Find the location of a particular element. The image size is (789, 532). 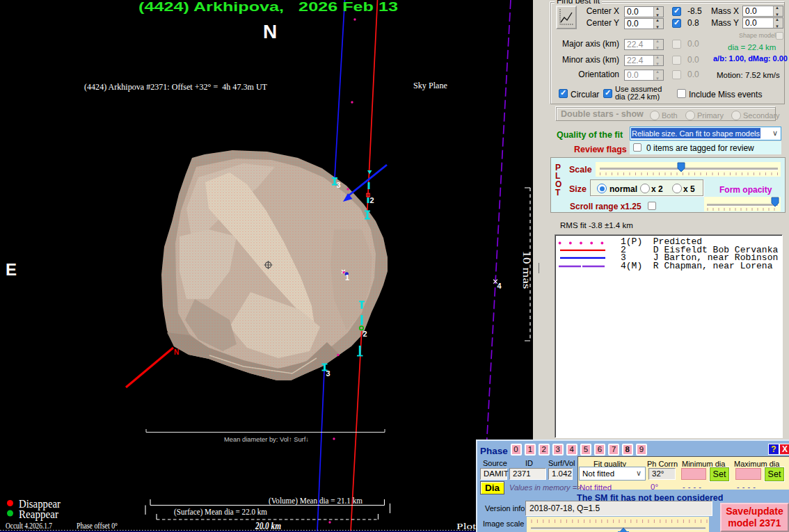

svg-text: E is located at coordinates (11, 270).